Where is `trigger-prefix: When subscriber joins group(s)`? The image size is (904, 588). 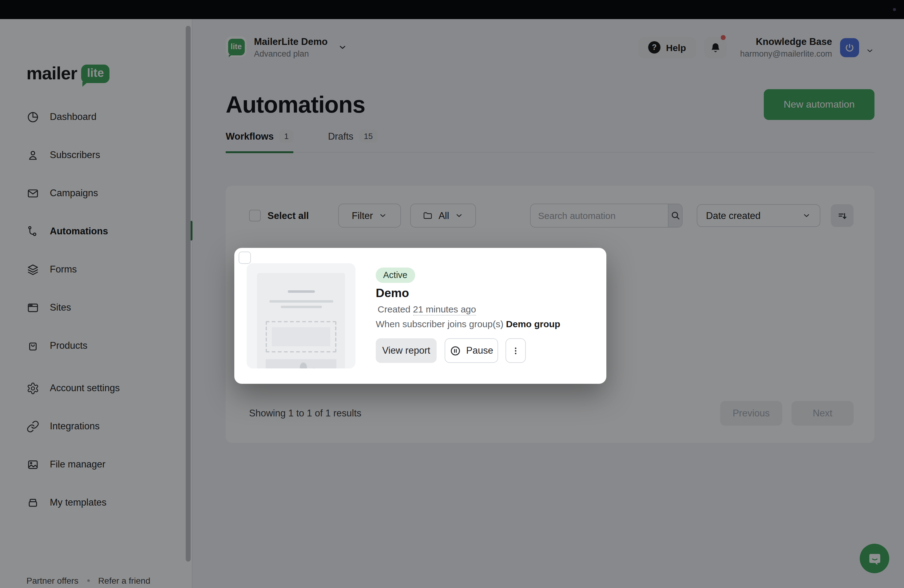 trigger-prefix: When subscriber joins group(s) is located at coordinates (441, 324).